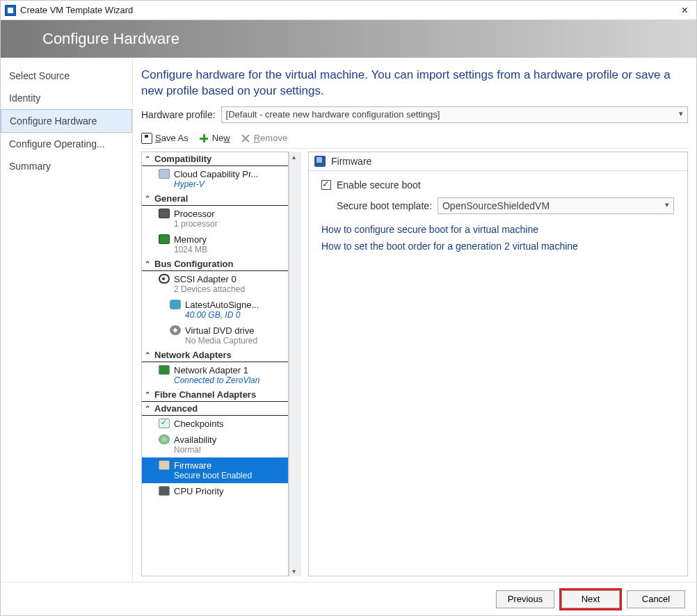 This screenshot has height=616, width=697. What do you see at coordinates (215, 470) in the screenshot?
I see `tree-firmware: Firmware Secure boot Enabled` at bounding box center [215, 470].